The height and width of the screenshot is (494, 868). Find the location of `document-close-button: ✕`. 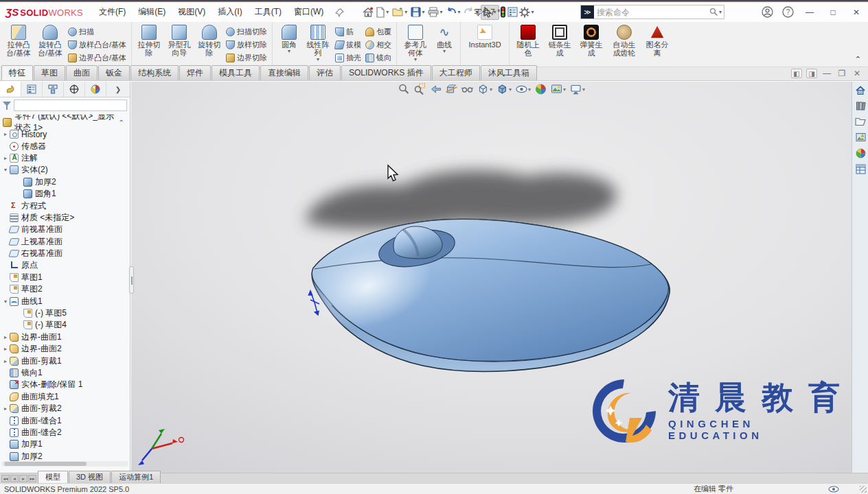

document-close-button: ✕ is located at coordinates (857, 73).